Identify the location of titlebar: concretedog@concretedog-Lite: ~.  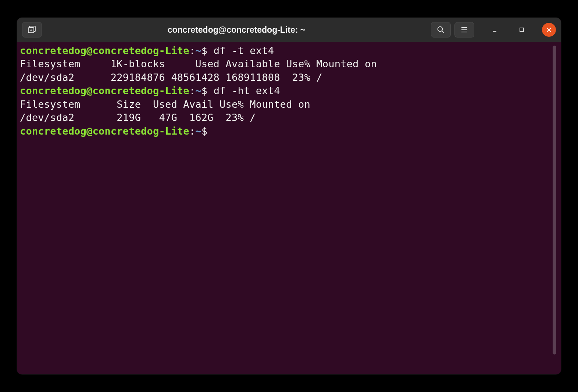
(289, 30).